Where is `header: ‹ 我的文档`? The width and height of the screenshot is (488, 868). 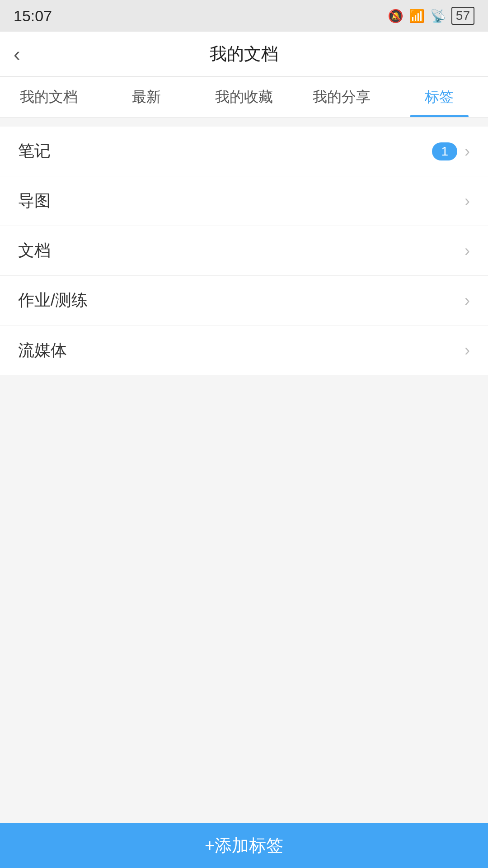 header: ‹ 我的文档 is located at coordinates (244, 54).